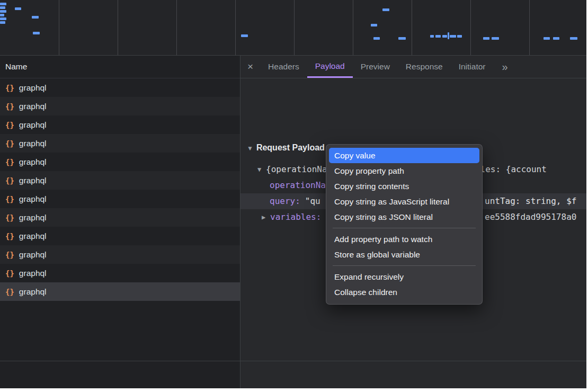  I want to click on menu-item-copy-string-as-json-literal: Copy string as JSON literal, so click(404, 217).